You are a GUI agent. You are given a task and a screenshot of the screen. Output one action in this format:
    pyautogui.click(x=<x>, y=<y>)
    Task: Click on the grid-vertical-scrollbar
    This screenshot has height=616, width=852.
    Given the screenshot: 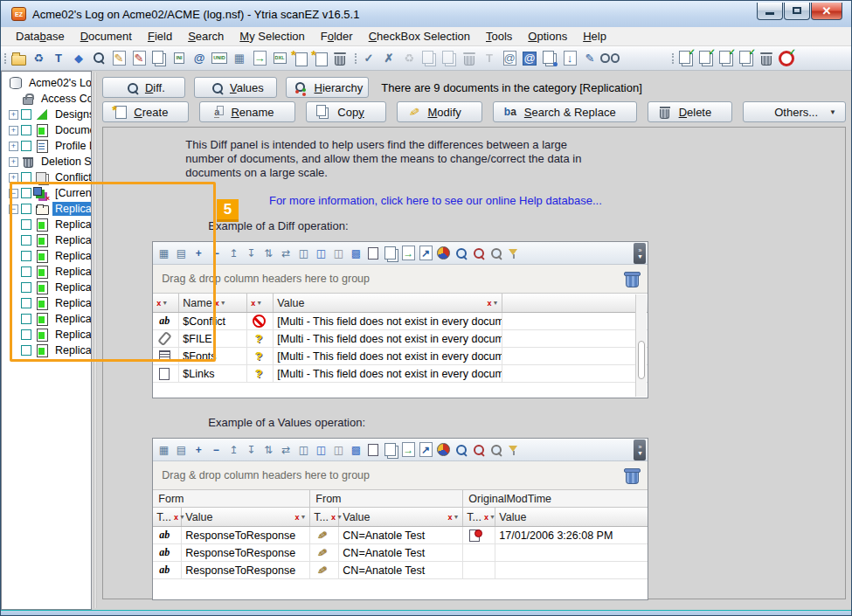 What is the action you would take?
    pyautogui.click(x=641, y=346)
    